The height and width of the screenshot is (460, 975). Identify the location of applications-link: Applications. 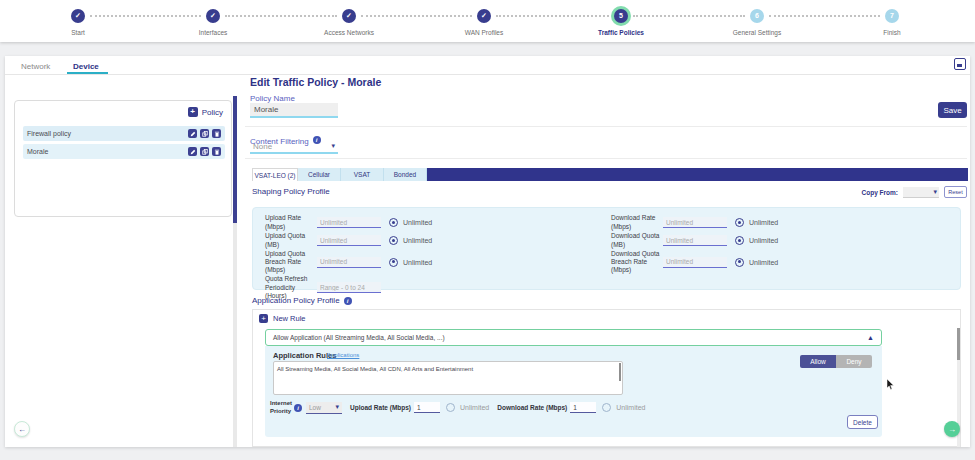
(343, 355).